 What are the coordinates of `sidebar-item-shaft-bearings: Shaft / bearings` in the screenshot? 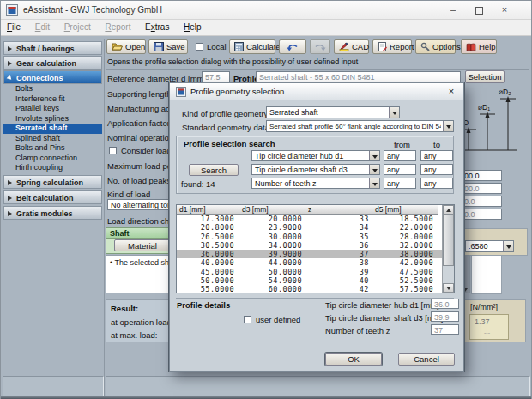 It's located at (53, 48).